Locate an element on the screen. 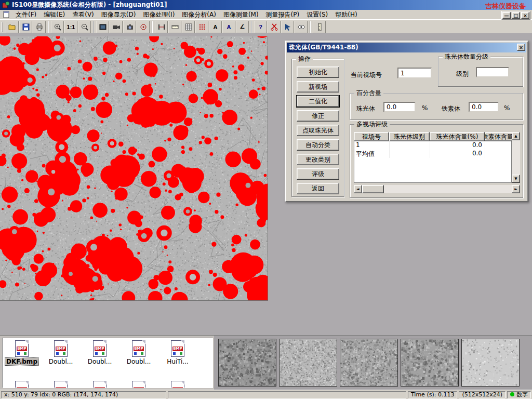 The width and height of the screenshot is (532, 399). file-item: BMP HuiTi... is located at coordinates (178, 353).